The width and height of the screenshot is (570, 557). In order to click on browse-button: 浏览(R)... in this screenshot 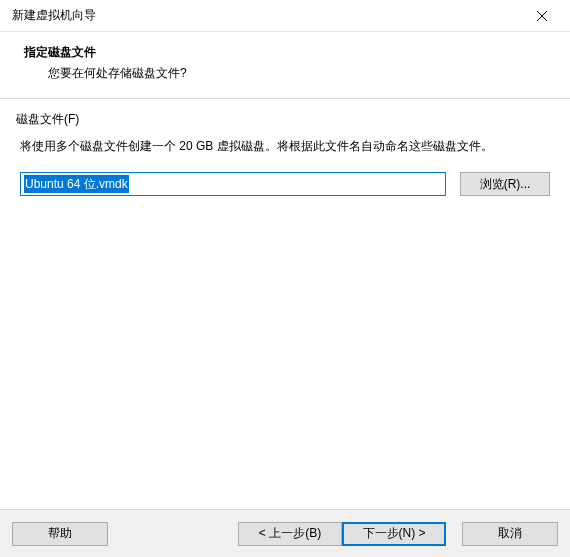, I will do `click(505, 184)`.